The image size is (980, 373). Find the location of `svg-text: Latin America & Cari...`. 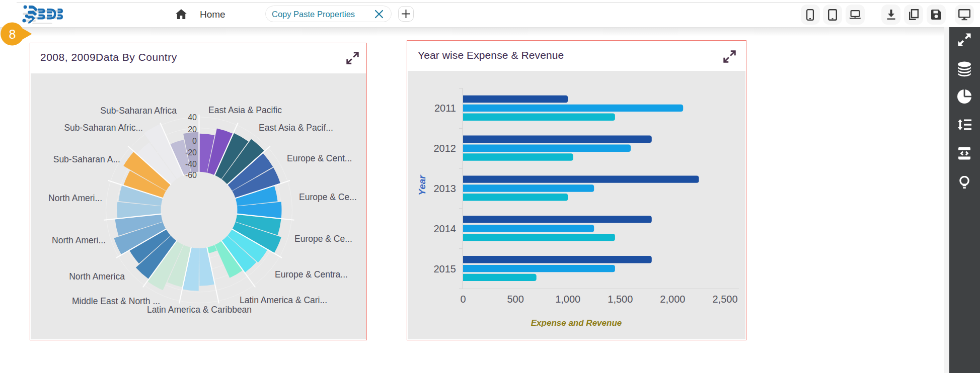

svg-text: Latin America & Cari... is located at coordinates (283, 300).